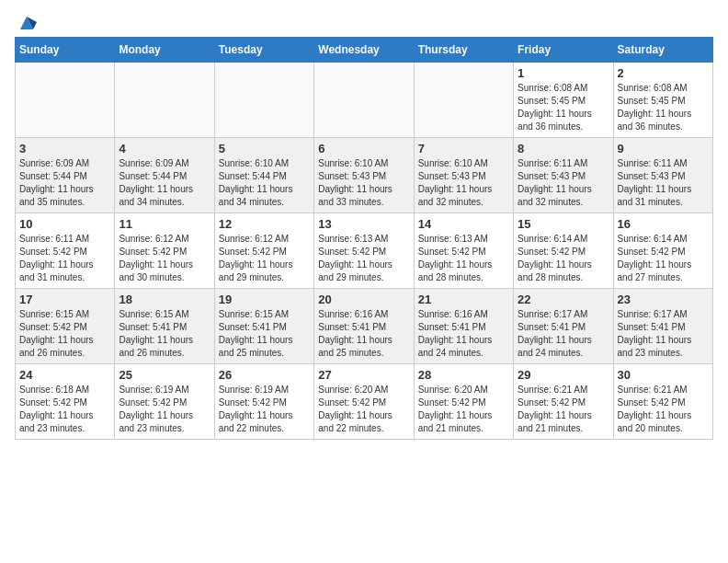 The height and width of the screenshot is (563, 728). Describe the element at coordinates (64, 375) in the screenshot. I see `day-number: 24` at that location.